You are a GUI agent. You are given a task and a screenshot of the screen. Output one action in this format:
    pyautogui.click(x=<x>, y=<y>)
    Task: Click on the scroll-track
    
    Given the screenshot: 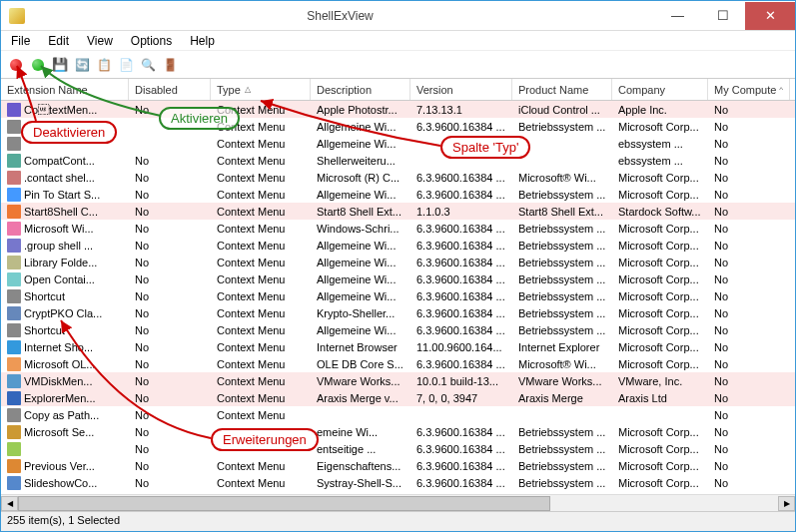 What is the action you would take?
    pyautogui.click(x=398, y=503)
    